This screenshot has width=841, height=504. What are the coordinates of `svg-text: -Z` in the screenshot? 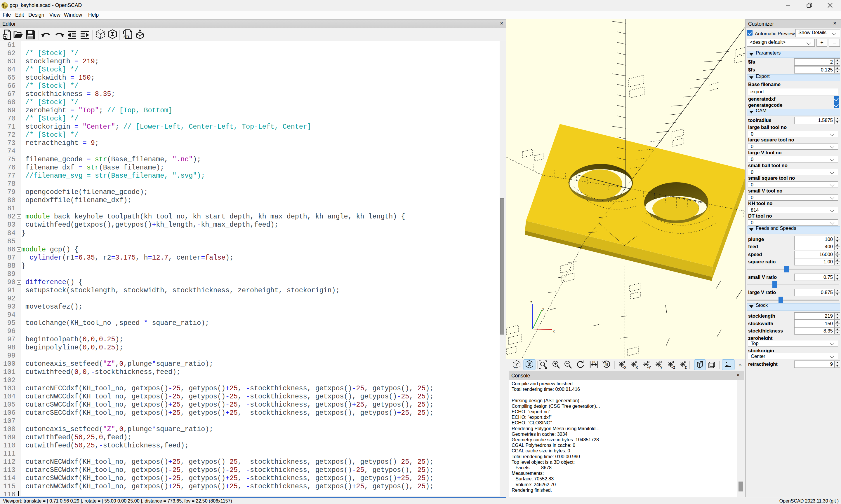 It's located at (685, 367).